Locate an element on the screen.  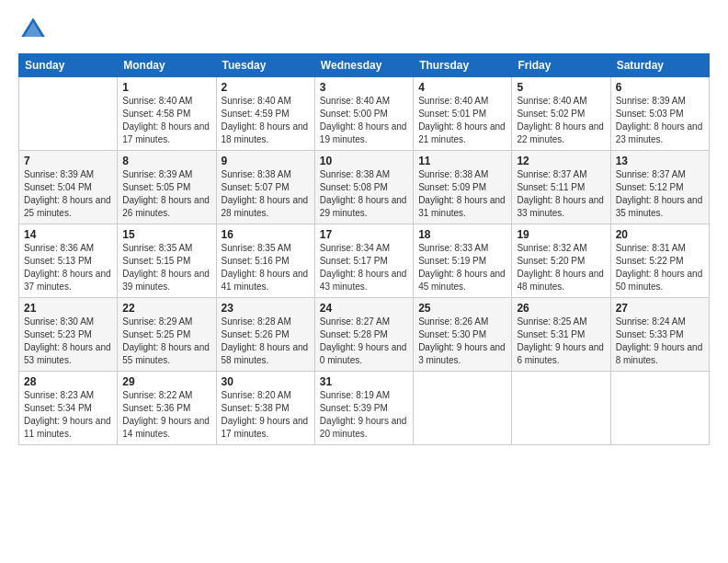
header is located at coordinates (364, 29).